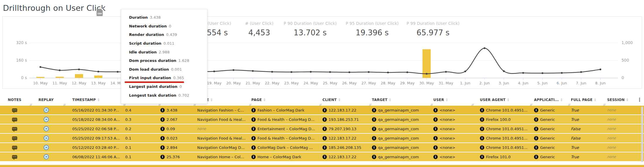  What do you see at coordinates (549, 100) in the screenshot?
I see `column-header-application: ∕∕APPLICATI...` at bounding box center [549, 100].